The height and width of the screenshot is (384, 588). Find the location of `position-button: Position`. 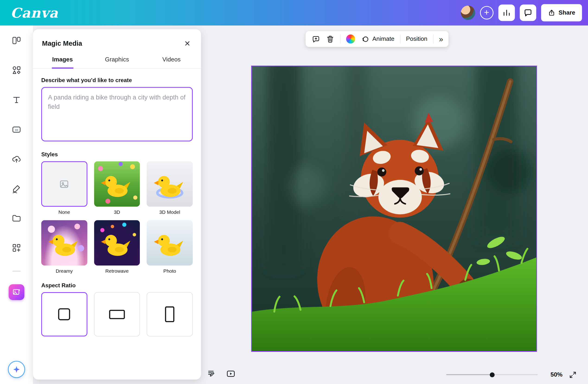

position-button: Position is located at coordinates (417, 39).